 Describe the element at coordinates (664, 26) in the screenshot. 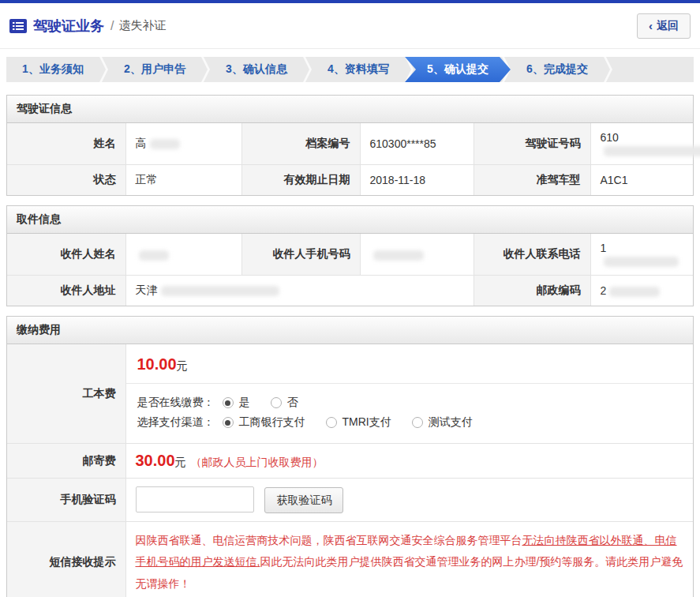

I see `back-button: ‹ 返回` at that location.